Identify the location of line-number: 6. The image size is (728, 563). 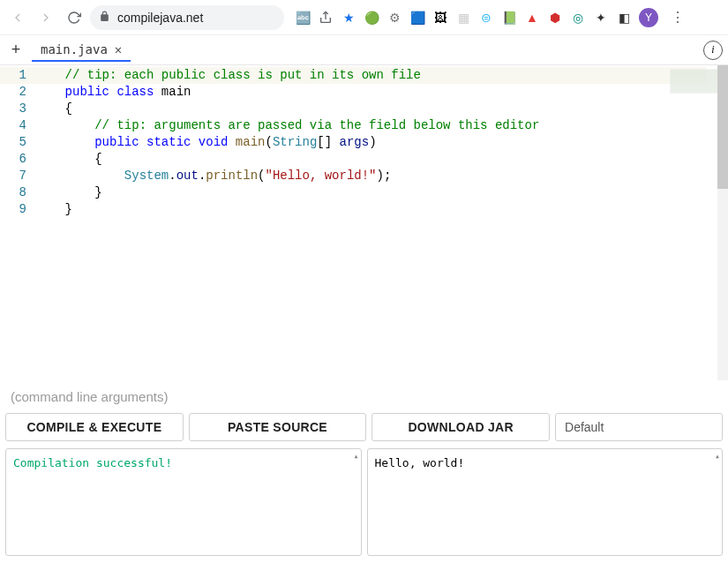
(13, 159).